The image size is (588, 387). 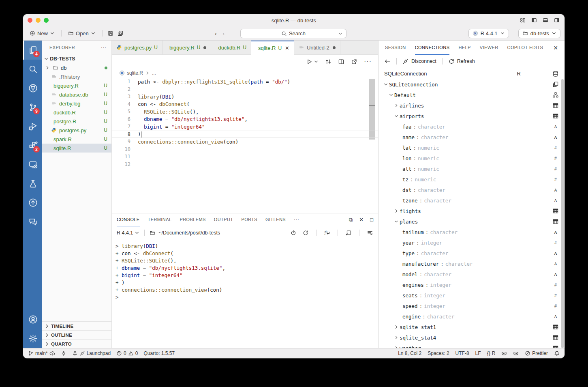 What do you see at coordinates (245, 89) in the screenshot?
I see `code-line-2: 2` at bounding box center [245, 89].